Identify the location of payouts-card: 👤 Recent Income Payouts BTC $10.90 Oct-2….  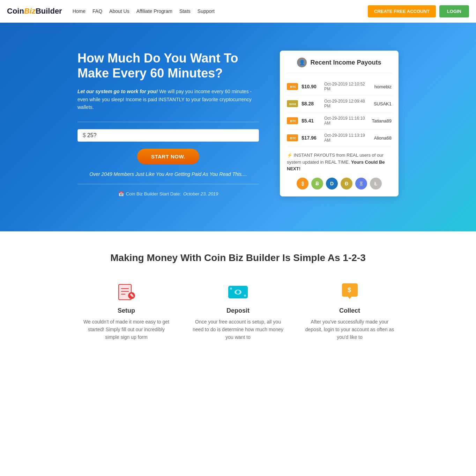
(339, 124).